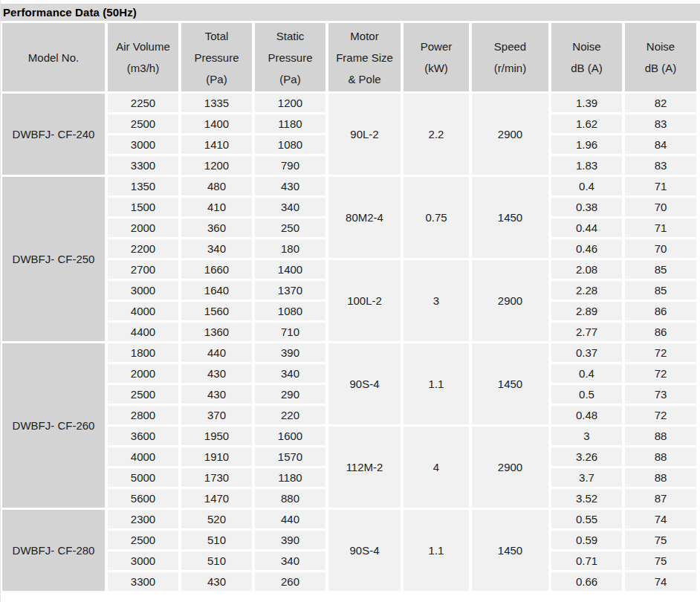  What do you see at coordinates (143, 290) in the screenshot?
I see `cell-air-volume: 3000` at bounding box center [143, 290].